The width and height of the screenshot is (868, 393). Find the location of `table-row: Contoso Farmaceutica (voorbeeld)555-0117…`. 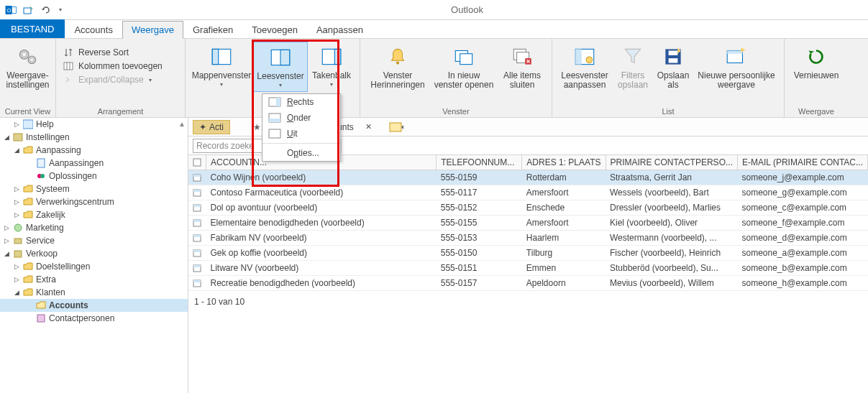

table-row: Contoso Farmaceutica (voorbeeld)555-0117… is located at coordinates (528, 193).